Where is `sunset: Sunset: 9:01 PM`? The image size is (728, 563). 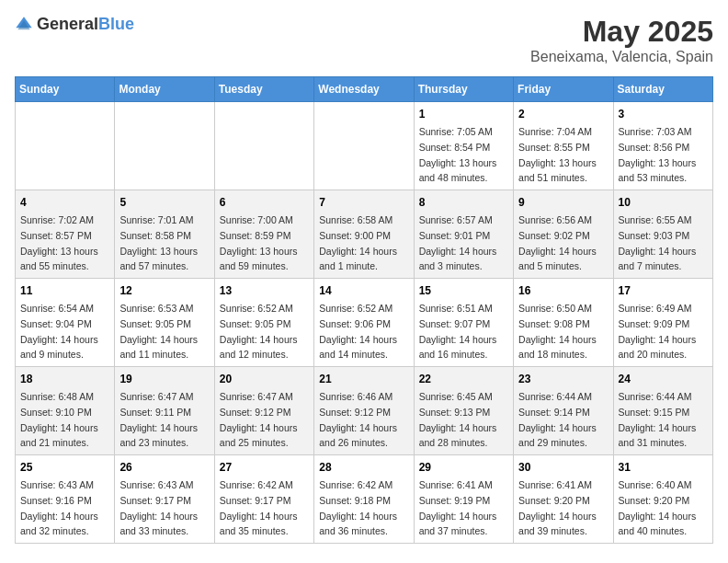 sunset: Sunset: 9:01 PM is located at coordinates (455, 236).